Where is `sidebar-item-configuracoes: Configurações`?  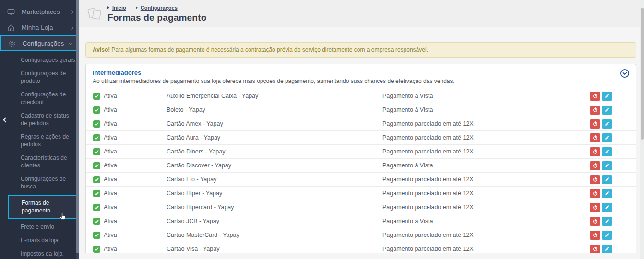
sidebar-item-configuracoes: Configurações is located at coordinates (39, 43).